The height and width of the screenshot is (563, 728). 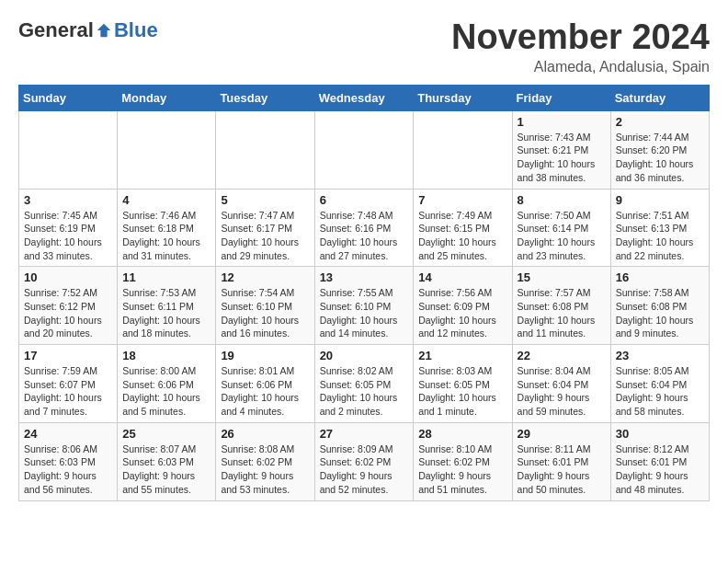 What do you see at coordinates (561, 462) in the screenshot?
I see `calendar-cell: 29Sunrise: 8:11 AM Sunset: 6:01 PM Dayli…` at bounding box center [561, 462].